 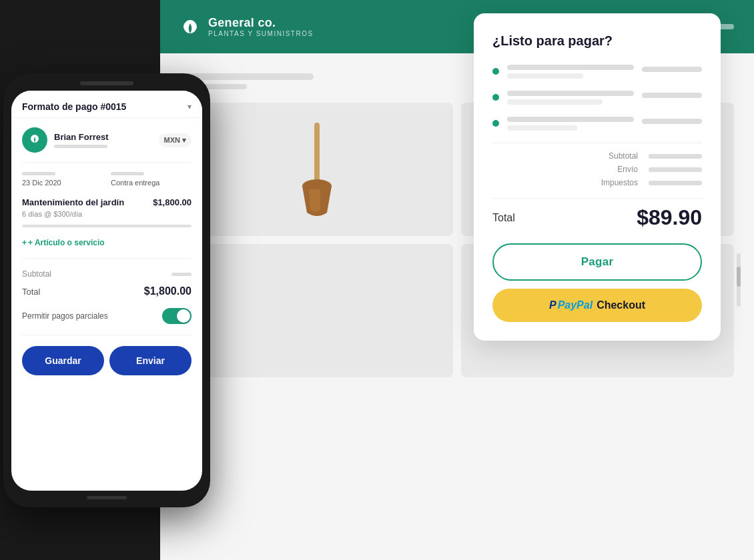 I want to click on pagar-button: Pagar, so click(x=597, y=262).